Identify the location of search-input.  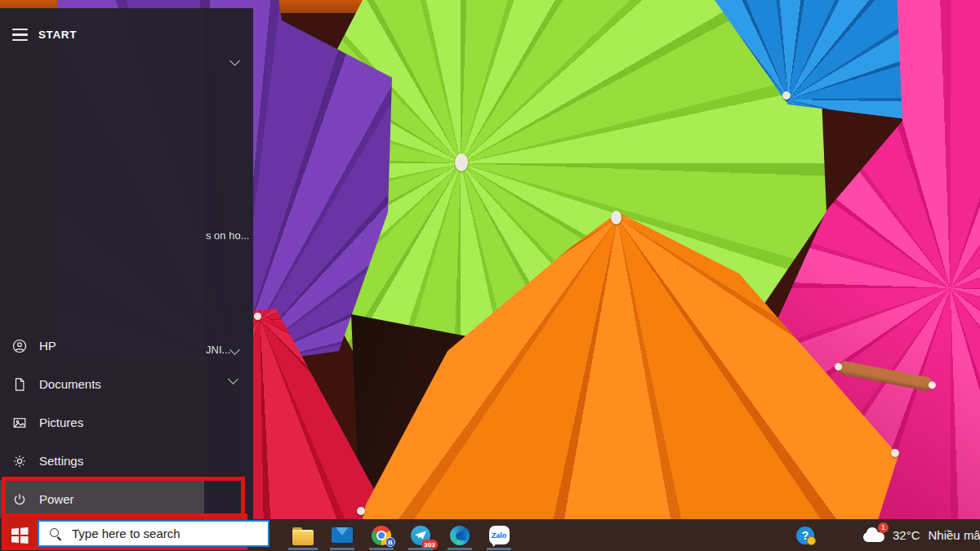
(152, 534).